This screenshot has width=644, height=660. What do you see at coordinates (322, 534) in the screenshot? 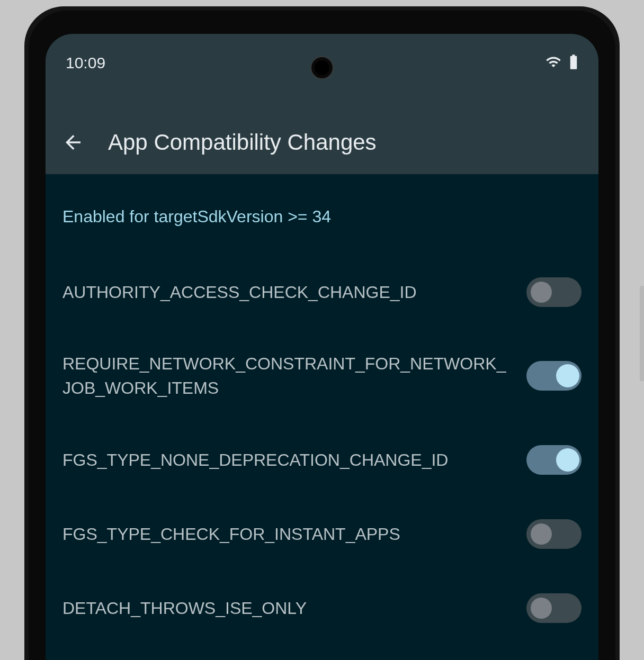
I see `toggle-row-fgs-type-check: FGS_TYPE_CHECK_FOR_INSTANT_APPS` at bounding box center [322, 534].